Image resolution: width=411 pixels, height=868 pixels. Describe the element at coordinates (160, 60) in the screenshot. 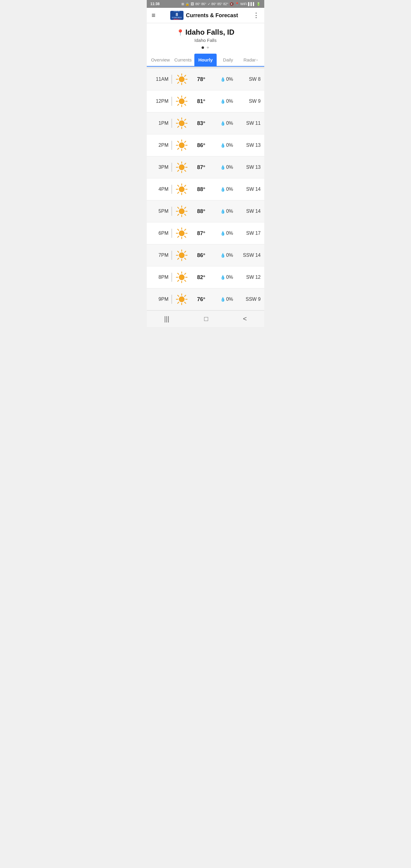

I see `tab-overview: Overview` at that location.